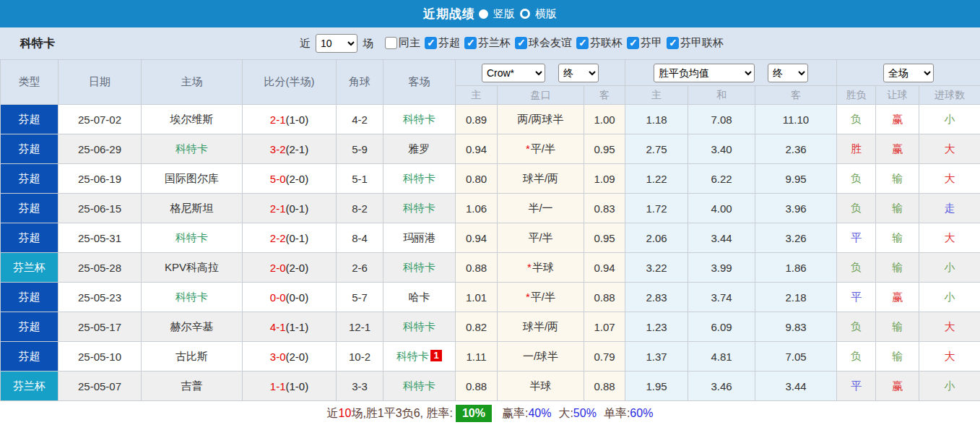  I want to click on checkbox-finland-div1-cup, so click(673, 43).